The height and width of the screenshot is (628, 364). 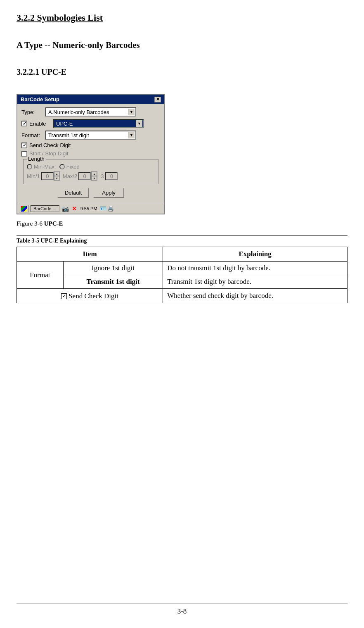 I want to click on min-label: Min/1, so click(x=33, y=176).